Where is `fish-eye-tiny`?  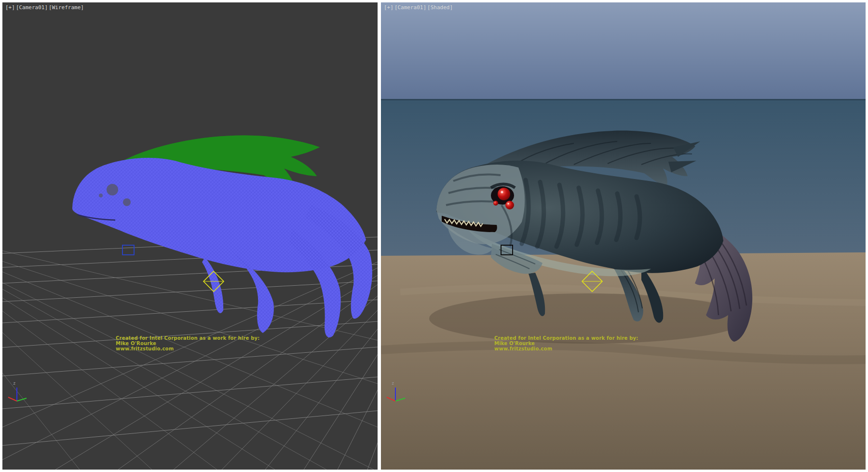 fish-eye-tiny is located at coordinates (496, 203).